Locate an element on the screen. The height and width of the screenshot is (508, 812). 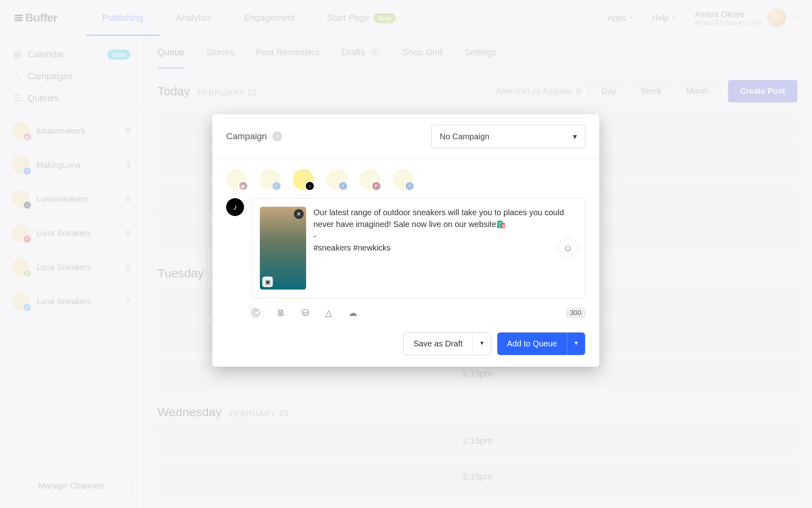
channel-option: ◉ is located at coordinates (237, 179).